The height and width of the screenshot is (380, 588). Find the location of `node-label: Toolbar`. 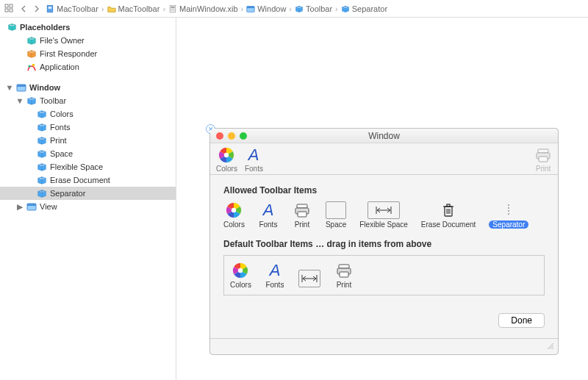

node-label: Toolbar is located at coordinates (53, 101).